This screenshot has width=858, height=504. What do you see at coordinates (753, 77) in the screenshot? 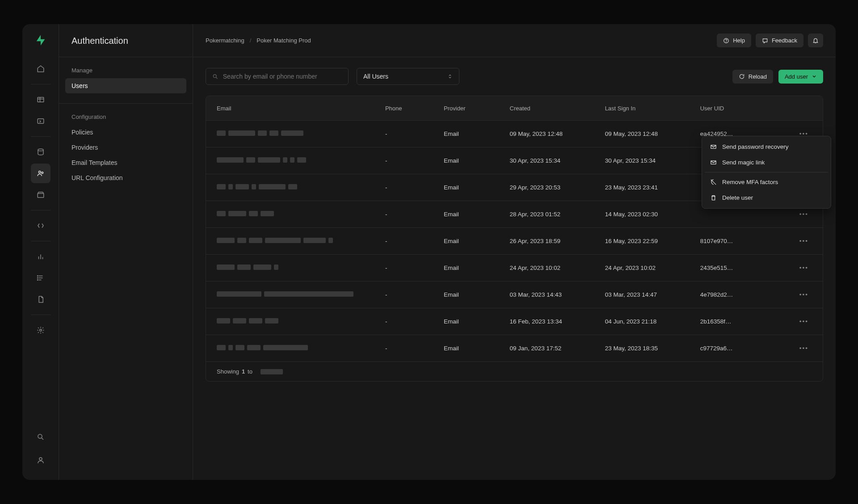
I see `reload-button: Reload` at bounding box center [753, 77].